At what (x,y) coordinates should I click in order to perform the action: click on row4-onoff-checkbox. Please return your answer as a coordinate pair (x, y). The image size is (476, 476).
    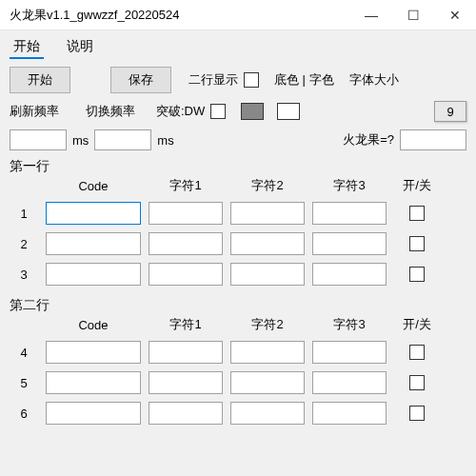
    Looking at the image, I should click on (417, 352).